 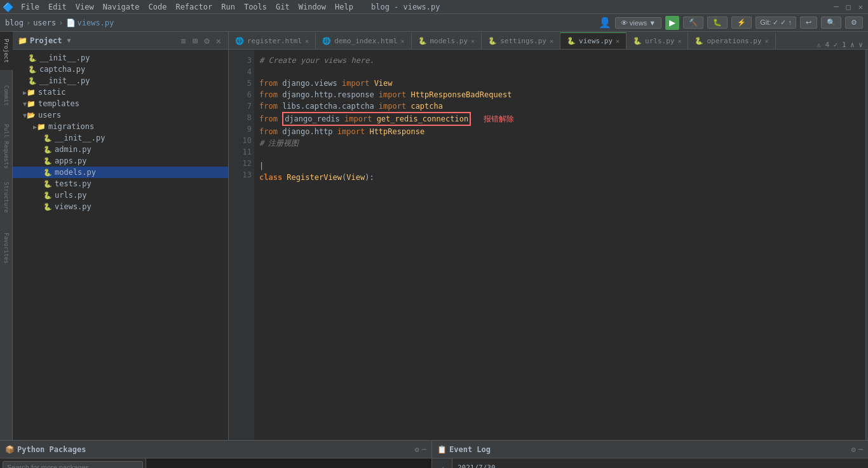 What do you see at coordinates (560, 166) in the screenshot?
I see `code-line-12: |` at bounding box center [560, 166].